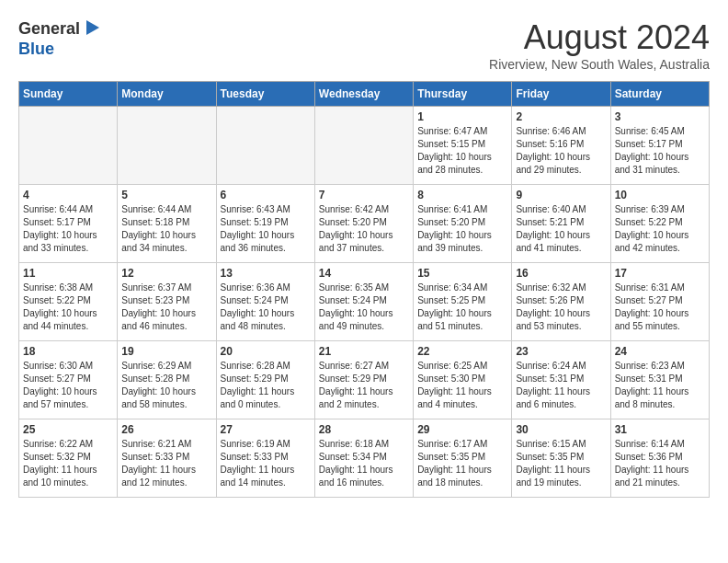 The height and width of the screenshot is (563, 728). I want to click on day-info: Sunrise: 6:38 AM Sunset: 5:22 PM Dayligh…, so click(68, 307).